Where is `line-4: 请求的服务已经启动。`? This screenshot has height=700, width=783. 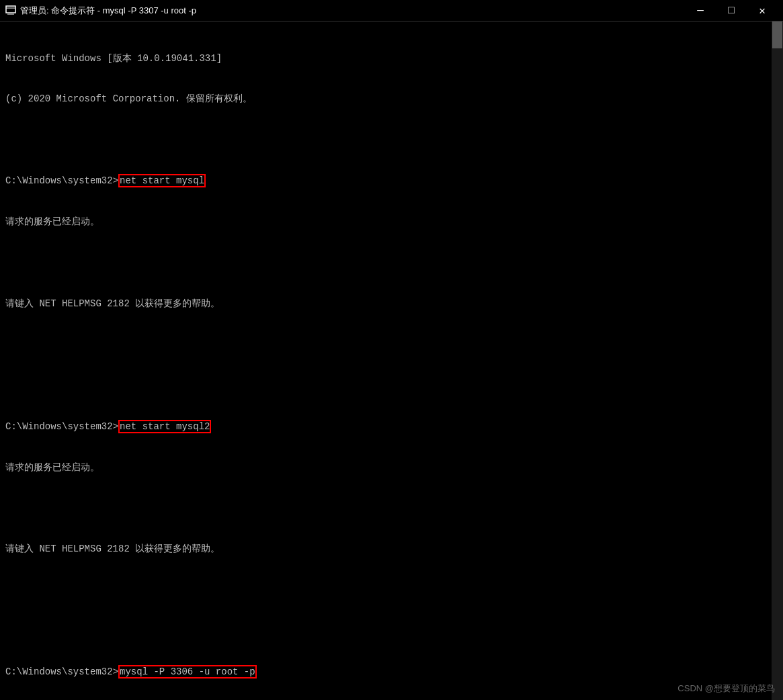 line-4: 请求的服务已经启动。 is located at coordinates (386, 222).